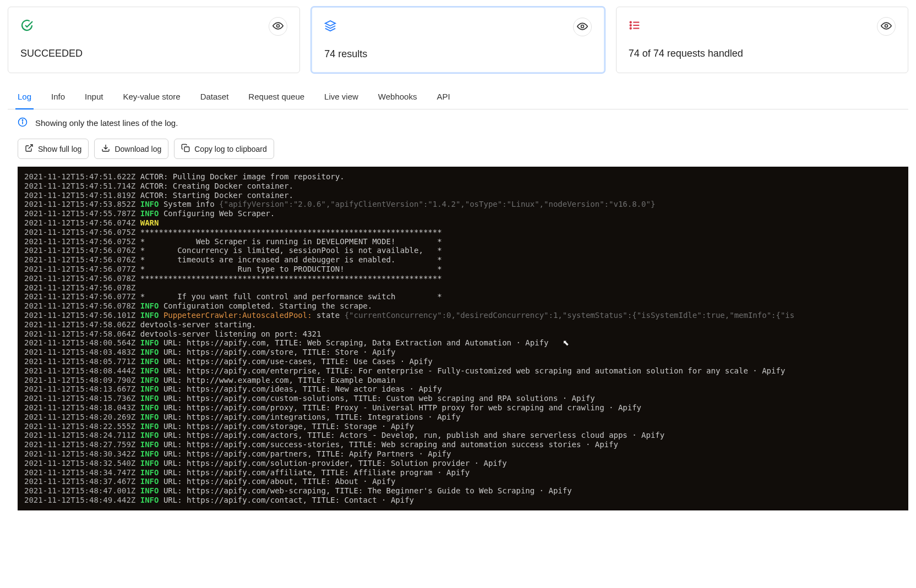 This screenshot has height=588, width=916. I want to click on log-line: 2021-11-12T15:48:34.747Z INFO URL: https…, so click(463, 473).